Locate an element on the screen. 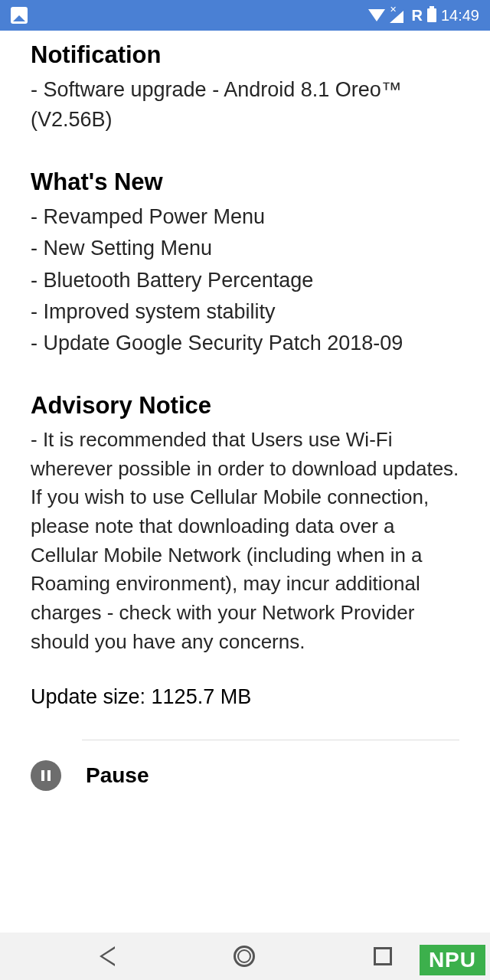 This screenshot has height=980, width=490. recent-apps-button is located at coordinates (383, 956).